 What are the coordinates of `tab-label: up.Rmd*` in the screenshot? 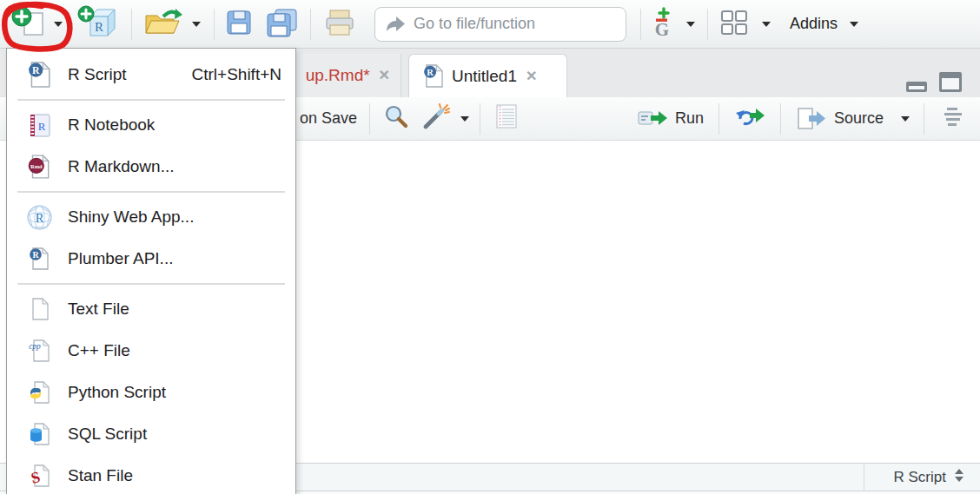 It's located at (338, 76).